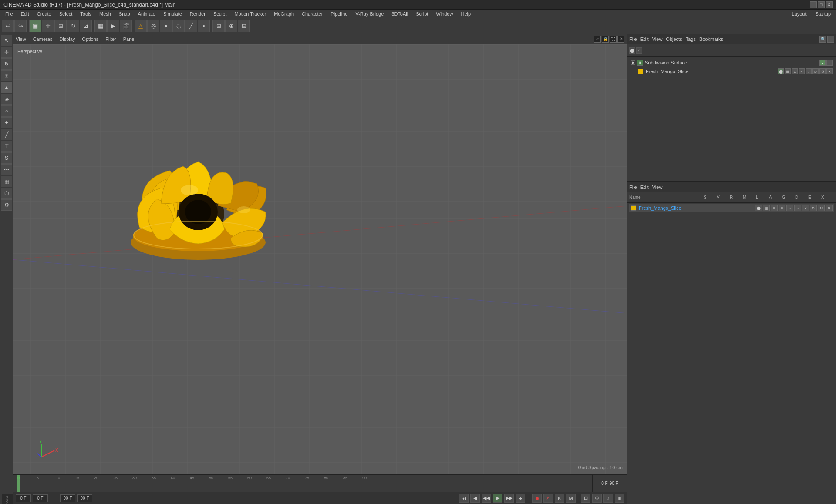 This screenshot has width=836, height=504. What do you see at coordinates (633, 63) in the screenshot?
I see `expand-icon: ▶` at bounding box center [633, 63].